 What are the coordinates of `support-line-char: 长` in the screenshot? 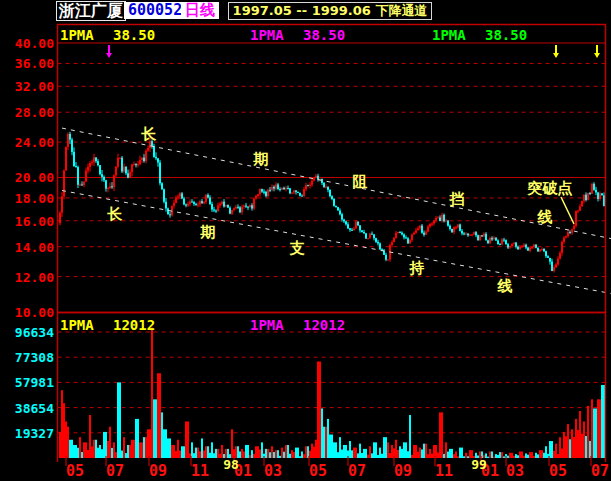 It's located at (116, 214).